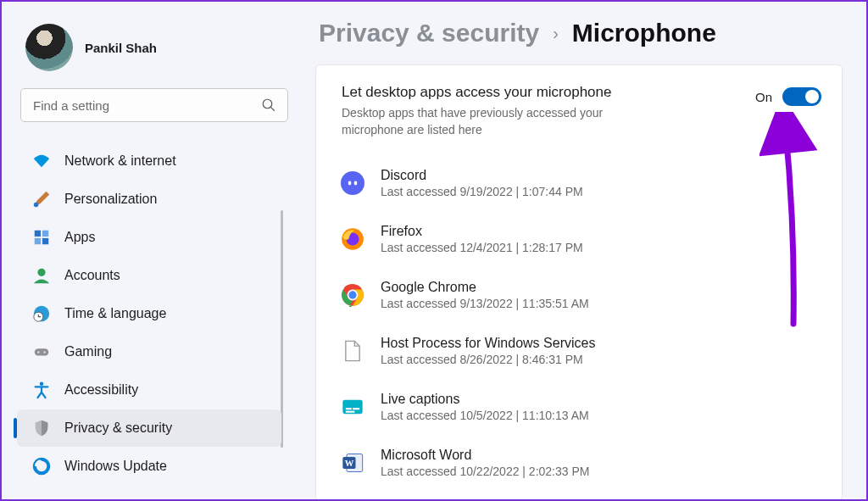 The height and width of the screenshot is (501, 868). Describe the element at coordinates (149, 161) in the screenshot. I see `nav-item-network: Network & internet` at that location.